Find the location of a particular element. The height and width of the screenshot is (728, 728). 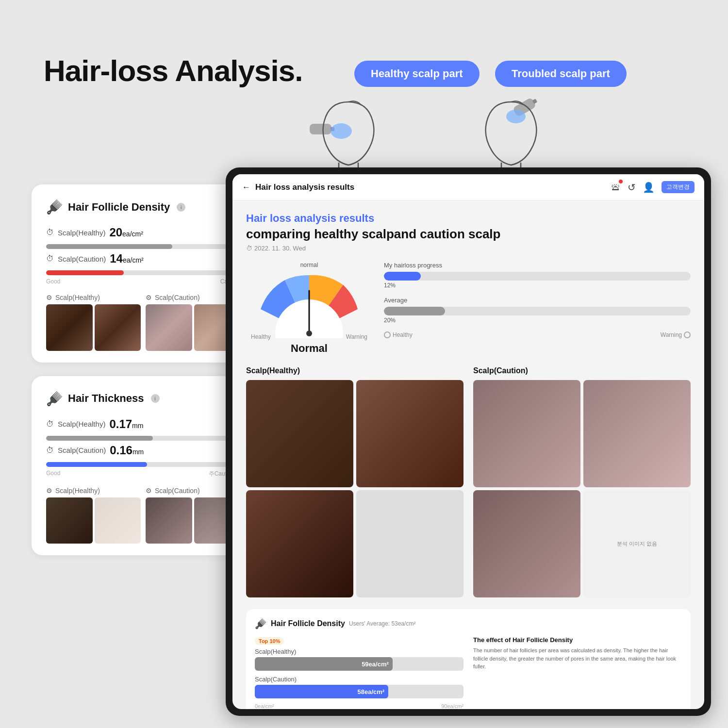

caution-label-2: Scalp(Caution) is located at coordinates (82, 450).